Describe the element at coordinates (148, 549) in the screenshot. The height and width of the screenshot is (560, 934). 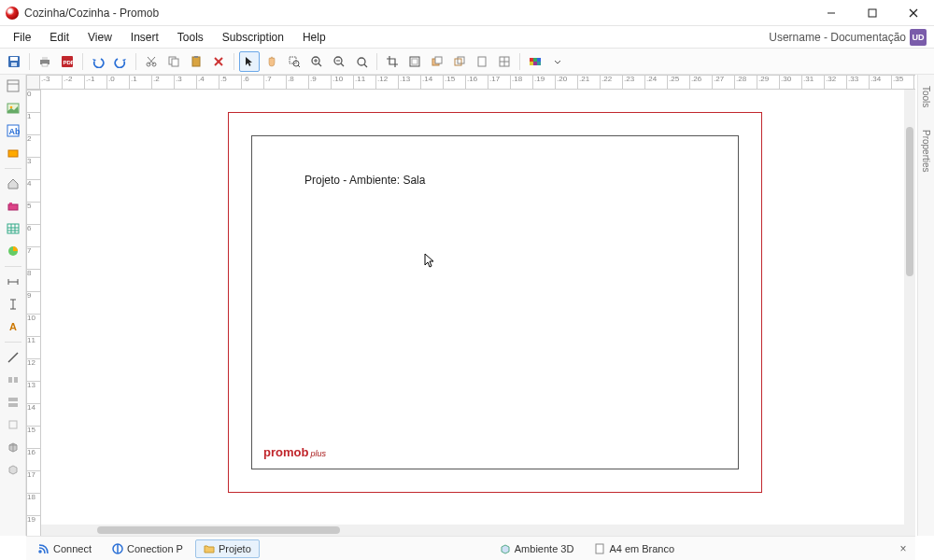
I see `tab-connection-p: Conection P` at that location.